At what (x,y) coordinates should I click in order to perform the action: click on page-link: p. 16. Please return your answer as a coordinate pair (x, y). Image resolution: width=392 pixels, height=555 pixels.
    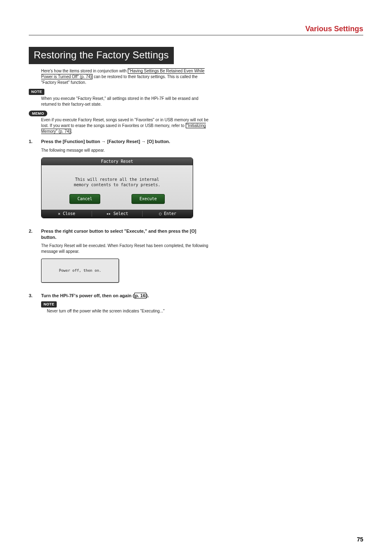
    Looking at the image, I should click on (141, 296).